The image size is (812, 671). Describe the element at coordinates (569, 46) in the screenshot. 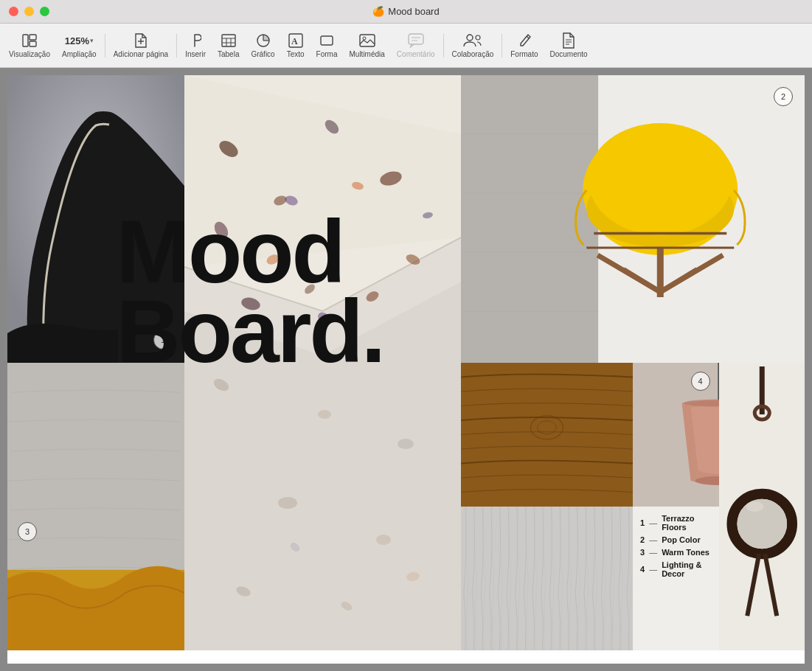

I see `toolbar-documento: Documento` at that location.